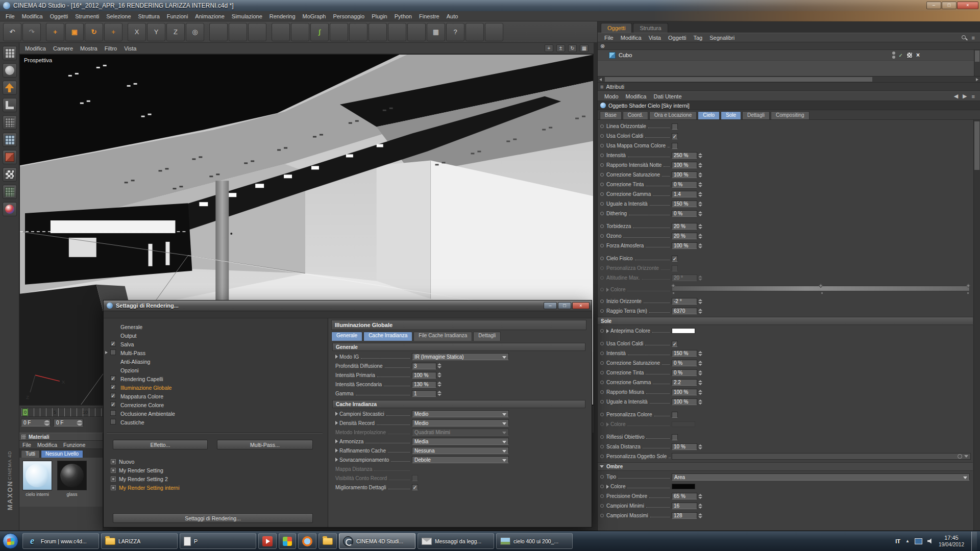  Describe the element at coordinates (631, 38) in the screenshot. I see `objects-menu-item: Modifica` at that location.